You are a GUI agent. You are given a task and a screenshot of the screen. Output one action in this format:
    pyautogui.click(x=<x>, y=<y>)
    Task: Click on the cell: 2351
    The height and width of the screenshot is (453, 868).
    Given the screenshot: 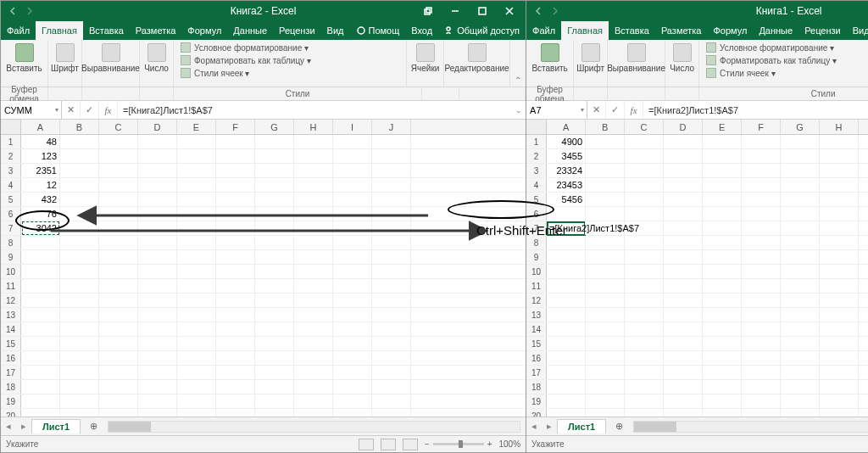 What is the action you would take?
    pyautogui.click(x=41, y=171)
    